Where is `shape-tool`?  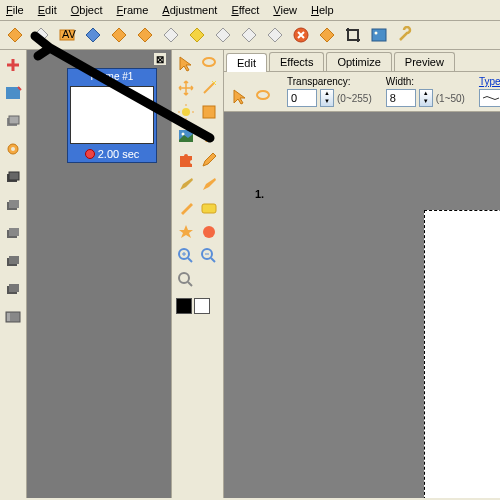 shape-tool is located at coordinates (209, 112).